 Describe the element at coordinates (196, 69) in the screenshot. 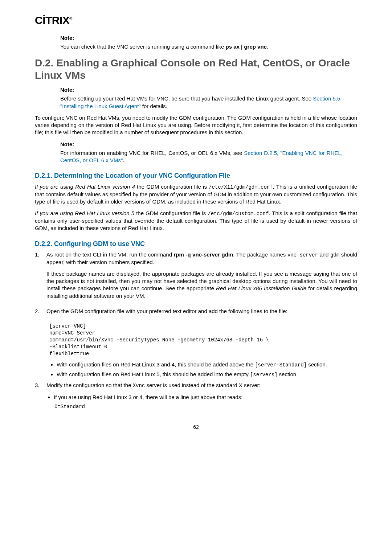

I see `section-heading-d2: D.2. Enabling a Graphical Console on Red…` at that location.